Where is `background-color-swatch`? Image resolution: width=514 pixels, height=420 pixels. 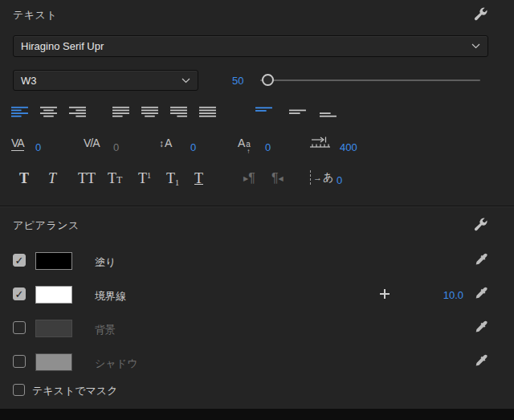 background-color-swatch is located at coordinates (54, 328).